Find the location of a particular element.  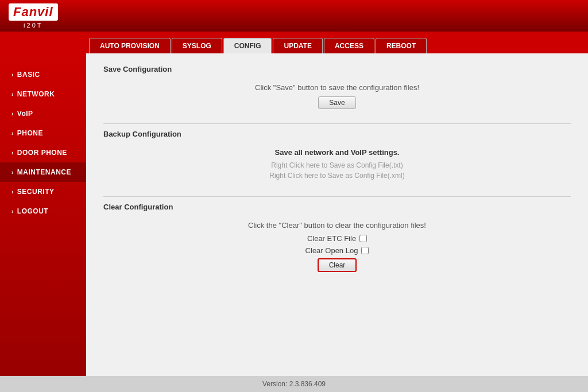

sidebar-item-label: NETWORK is located at coordinates (36, 94).